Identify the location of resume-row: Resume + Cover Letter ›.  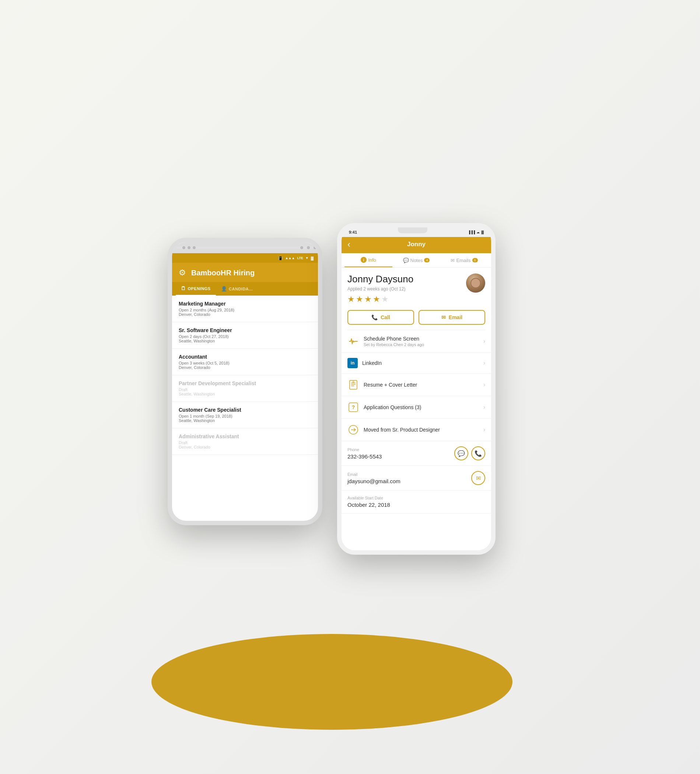
(416, 385).